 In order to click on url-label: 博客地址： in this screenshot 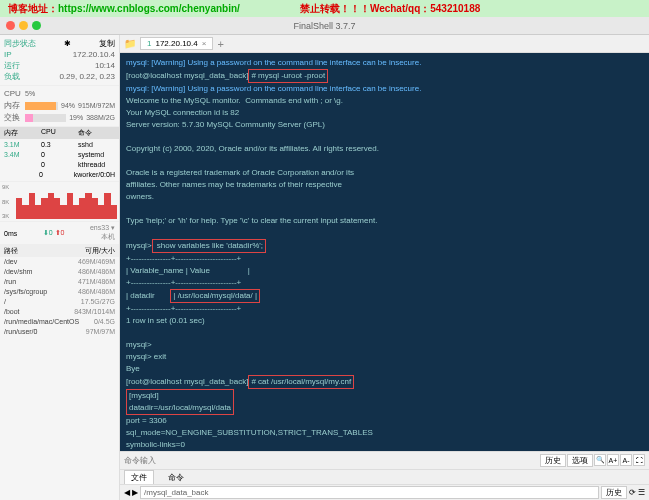, I will do `click(33, 9)`.